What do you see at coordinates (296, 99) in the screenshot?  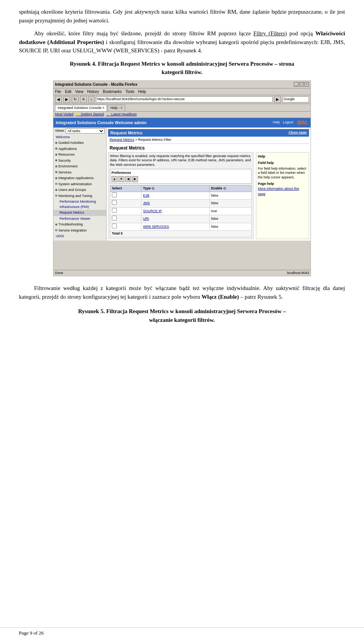 I see `google-search-box: Google` at bounding box center [296, 99].